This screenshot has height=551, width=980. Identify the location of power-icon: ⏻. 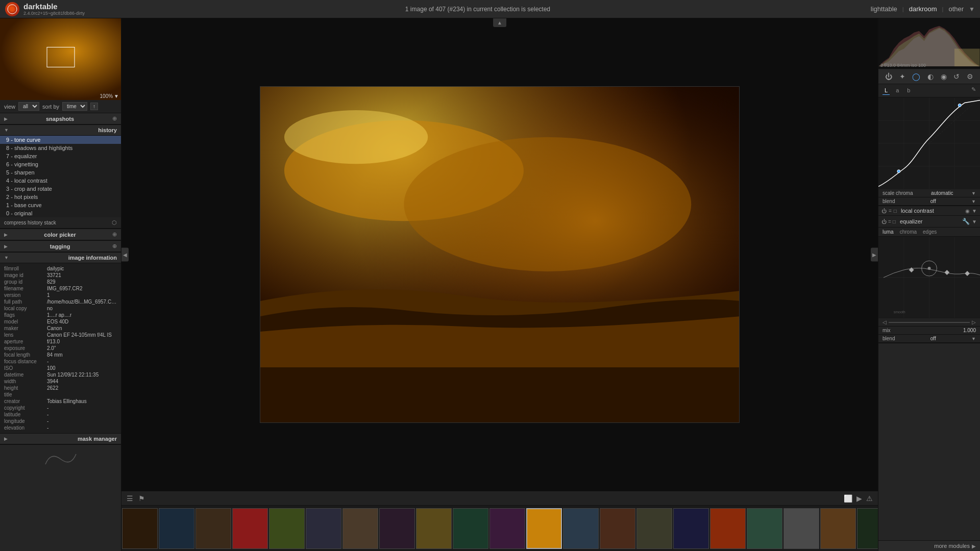
(889, 77).